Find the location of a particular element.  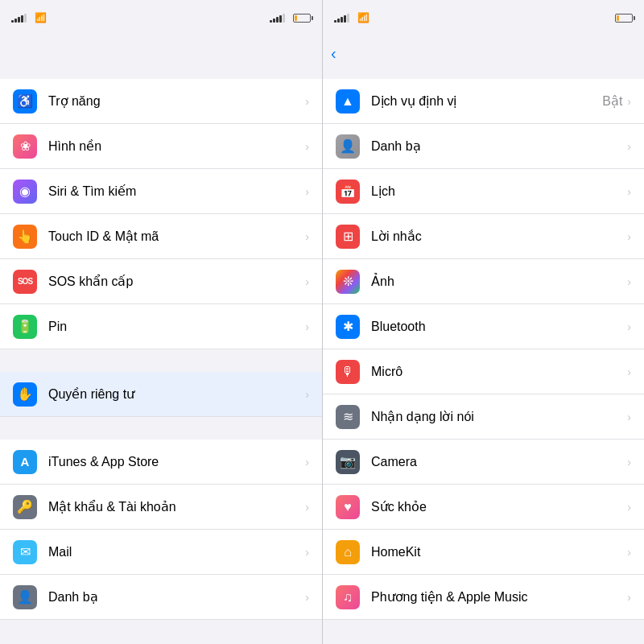

dich-vu-dinh-vi-label: Dịch vụ định vị is located at coordinates (486, 101).